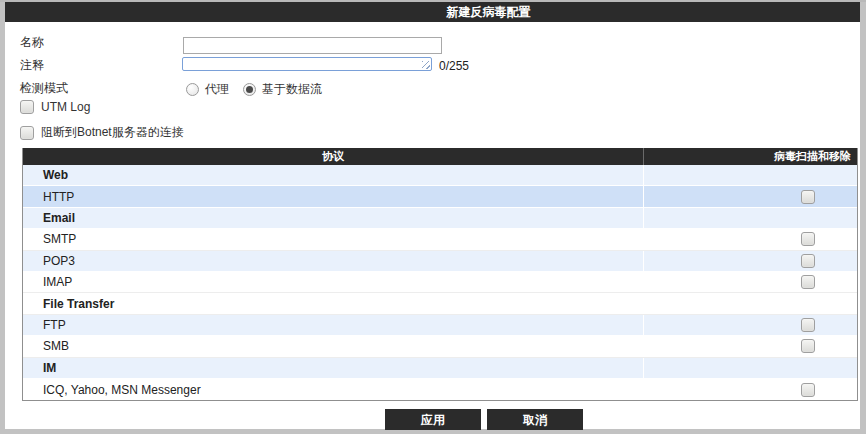 The image size is (866, 434). I want to click on virus-scan-column-header: 病毒扫描和移除, so click(750, 156).